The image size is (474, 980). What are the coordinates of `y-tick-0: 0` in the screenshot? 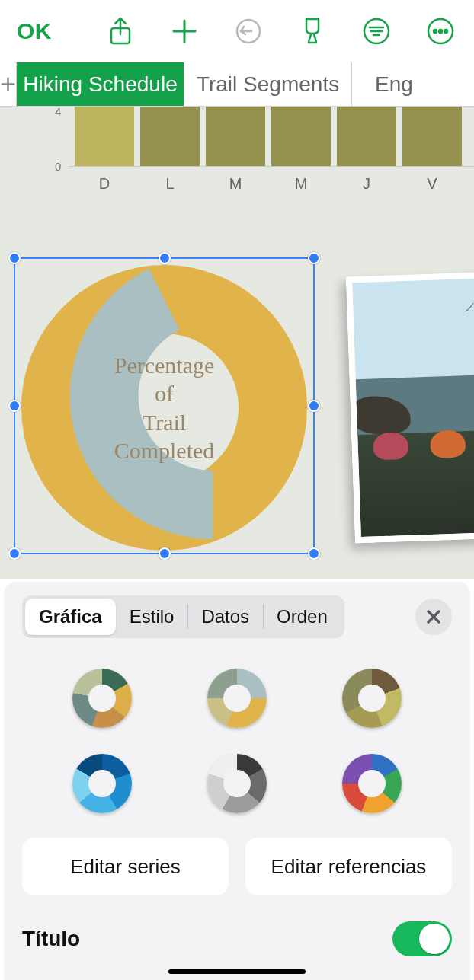 It's located at (58, 166).